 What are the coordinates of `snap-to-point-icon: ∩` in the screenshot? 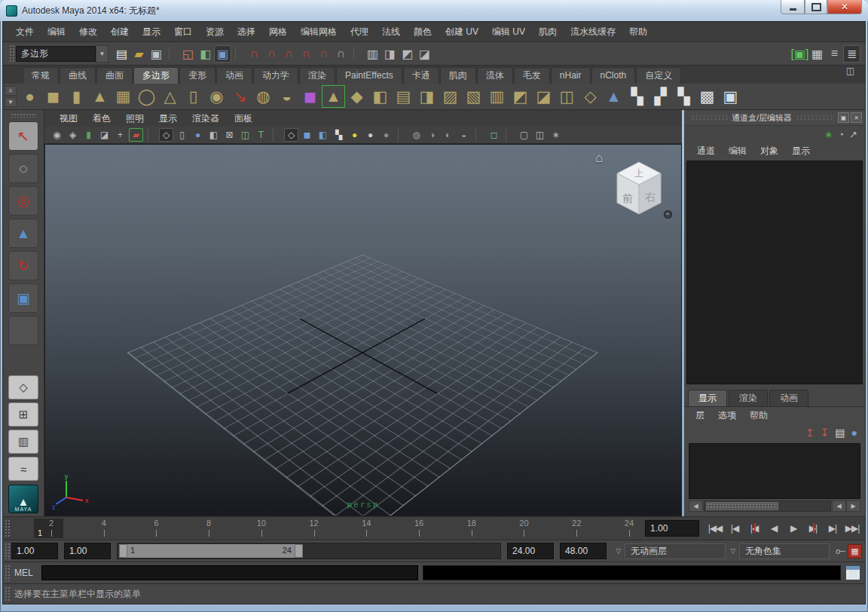 It's located at (289, 54).